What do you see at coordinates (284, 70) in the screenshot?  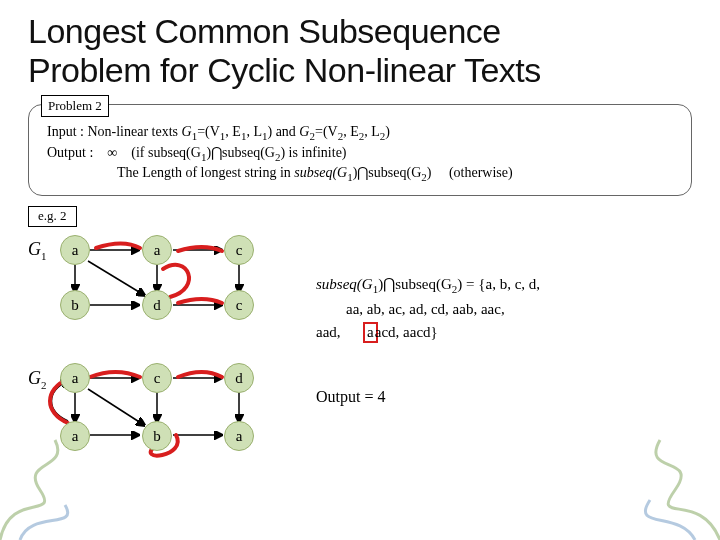 I see `title-line-2: Problem for Cyclic Non-linear Texts` at bounding box center [284, 70].